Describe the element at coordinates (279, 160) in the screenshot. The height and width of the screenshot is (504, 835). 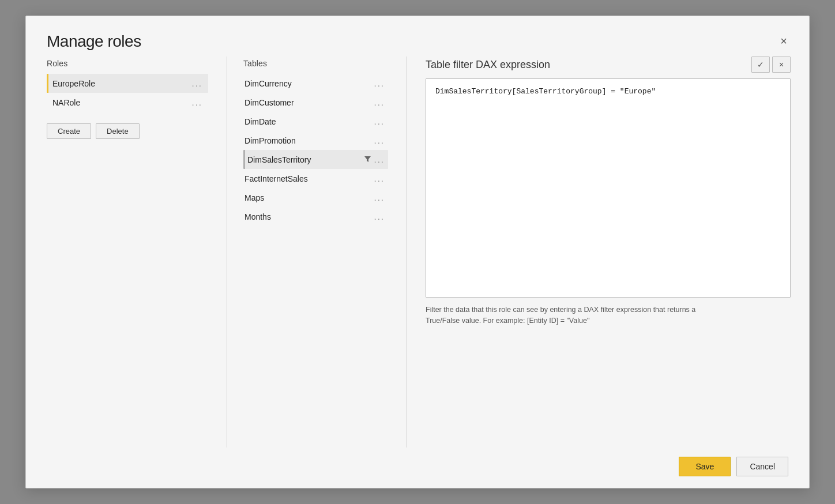
I see `table-label-dimsalesterritory: DimSalesTerritory` at that location.